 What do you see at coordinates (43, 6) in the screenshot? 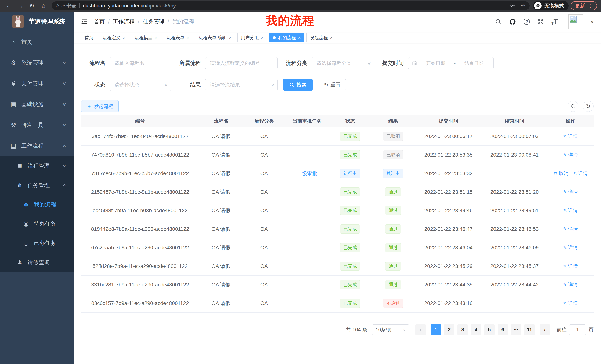
I see `home-icon: ⌂` at bounding box center [43, 6].